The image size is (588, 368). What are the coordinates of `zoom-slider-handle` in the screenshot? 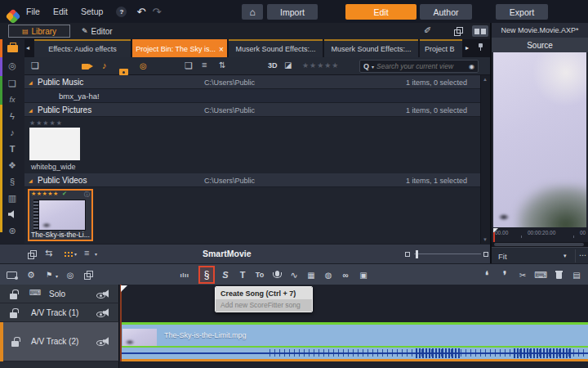 It's located at (416, 254).